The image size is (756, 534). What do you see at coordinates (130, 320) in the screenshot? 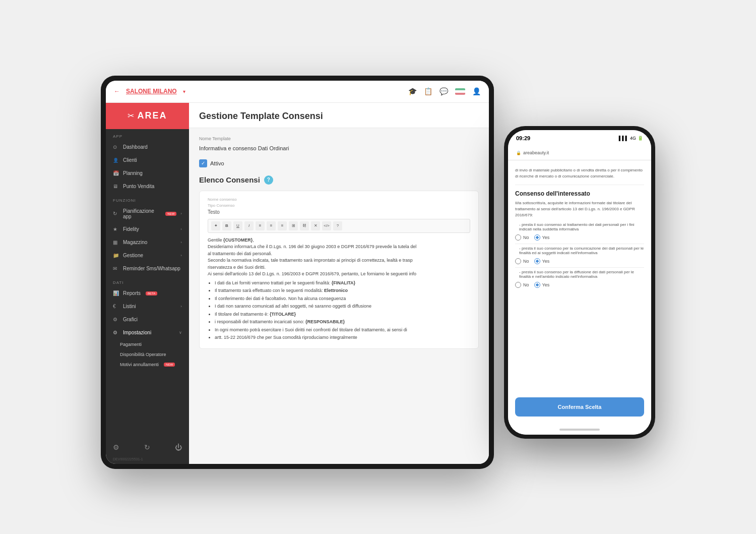
I see `sidebar-label-grafici: Grafici` at bounding box center [130, 320].